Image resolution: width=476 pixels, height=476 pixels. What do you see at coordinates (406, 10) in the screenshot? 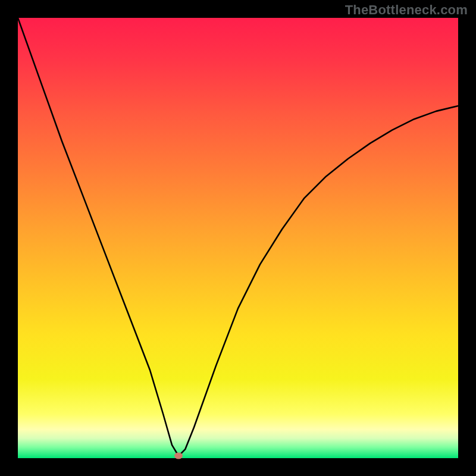
I see `watermark-text: TheBottleneck.com` at bounding box center [406, 10].